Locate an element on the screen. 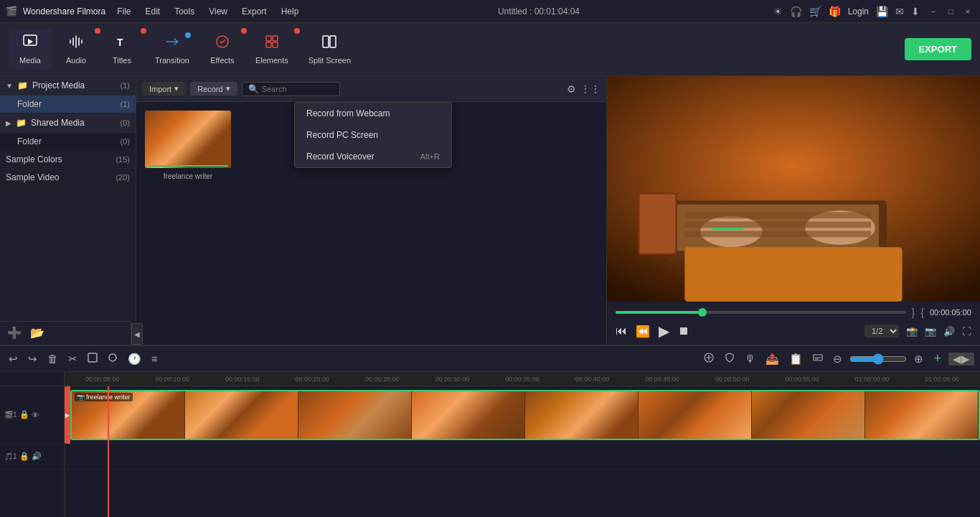 The height and width of the screenshot is (517, 980). media-icon is located at coordinates (30, 43).